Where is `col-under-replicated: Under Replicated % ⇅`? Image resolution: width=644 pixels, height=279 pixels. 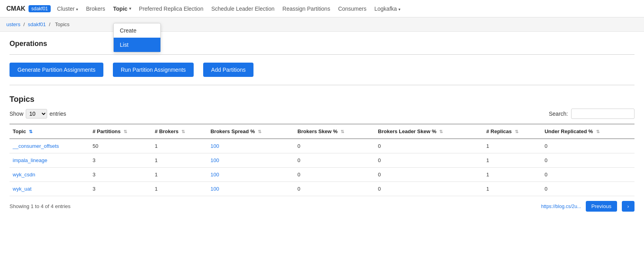 col-under-replicated: Under Replicated % ⇅ is located at coordinates (588, 132).